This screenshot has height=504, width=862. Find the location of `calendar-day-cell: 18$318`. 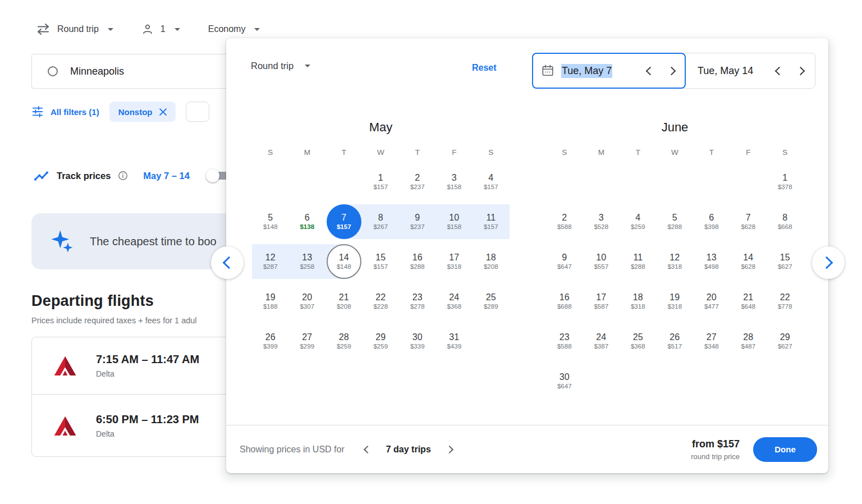

calendar-day-cell: 18$318 is located at coordinates (638, 301).